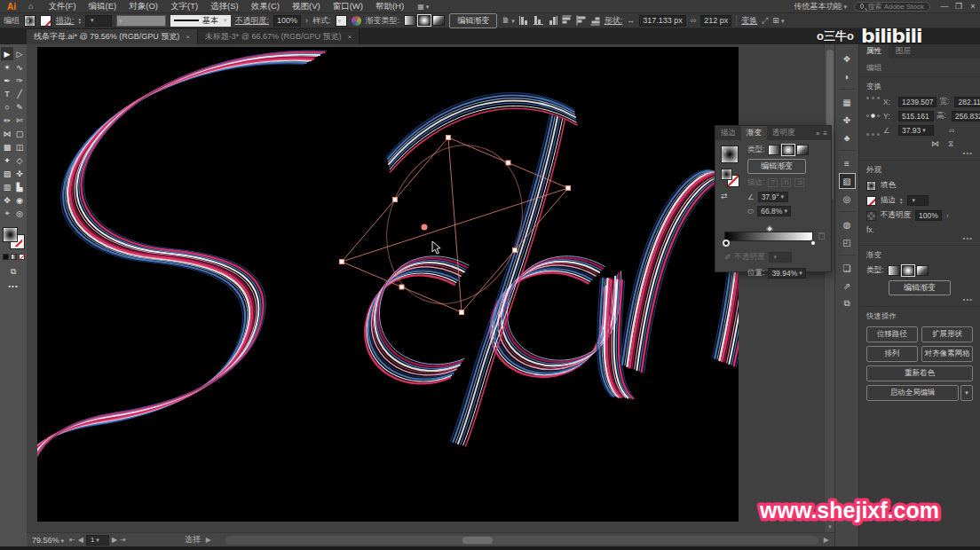 The image size is (980, 550). I want to click on shape-height-field: 212 px, so click(715, 21).